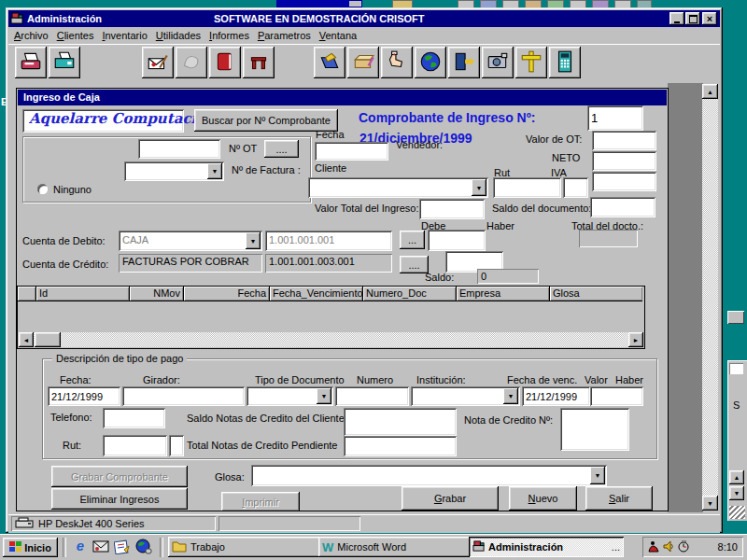  Describe the element at coordinates (543, 498) in the screenshot. I see `nuevo-button: Nuevo` at that location.